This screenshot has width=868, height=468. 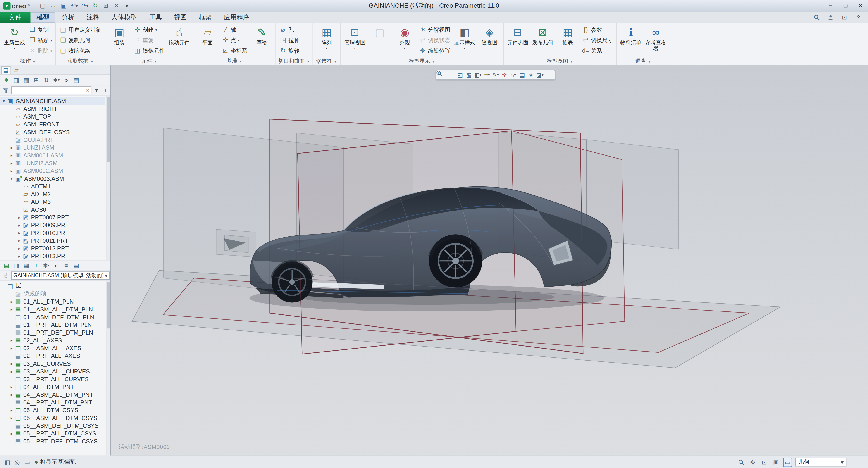 What do you see at coordinates (741, 462) in the screenshot?
I see `find-button` at bounding box center [741, 462].